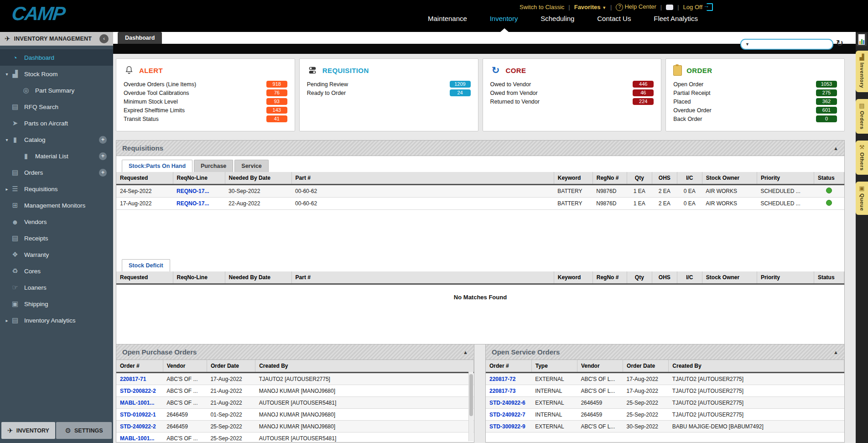 The height and width of the screenshot is (443, 868). Describe the element at coordinates (664, 278) in the screenshot. I see `column-header-ohs: OHS` at that location.